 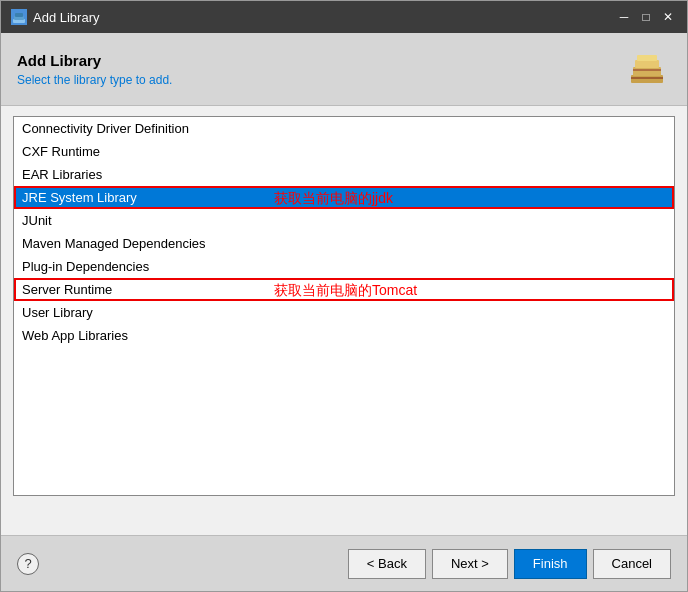 I want to click on list-item: EAR Libraries, so click(x=344, y=174).